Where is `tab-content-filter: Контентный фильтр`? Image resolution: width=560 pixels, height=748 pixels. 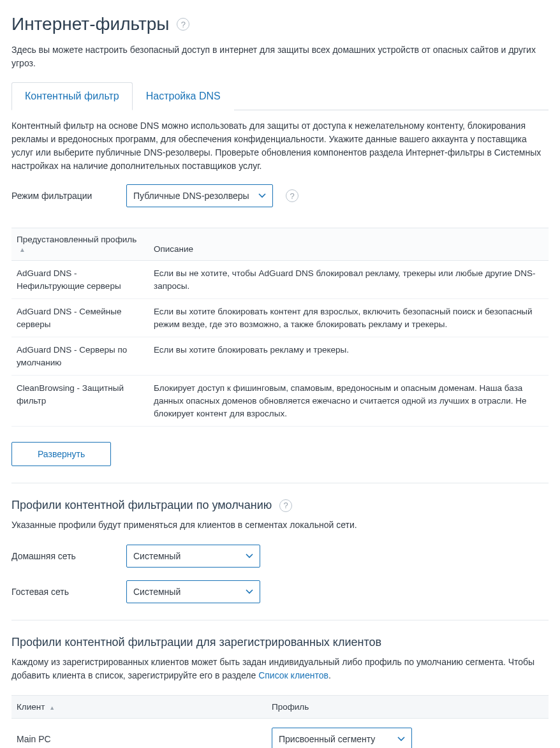
tab-content-filter: Контентный фильтр is located at coordinates (72, 96).